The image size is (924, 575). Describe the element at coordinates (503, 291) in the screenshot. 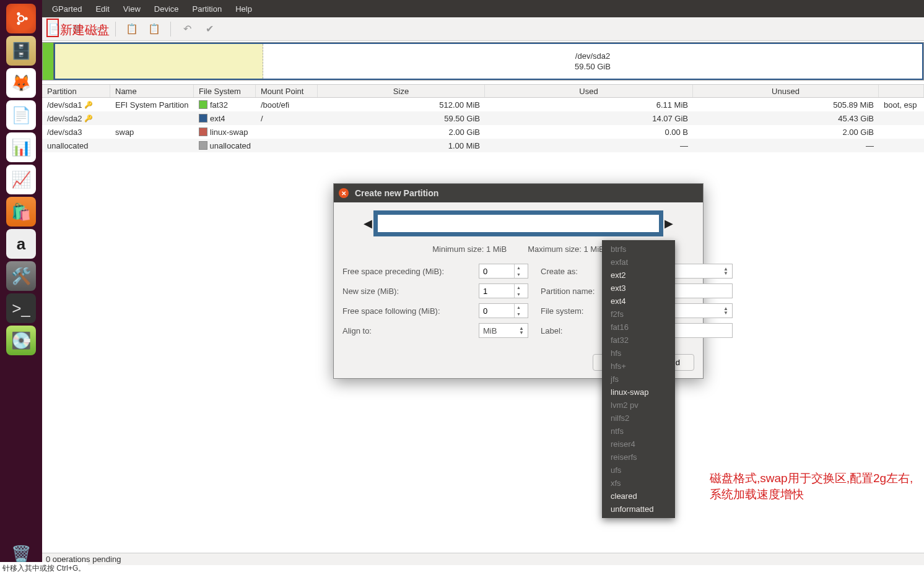

I see `input-new-size: ▲▼` at that location.